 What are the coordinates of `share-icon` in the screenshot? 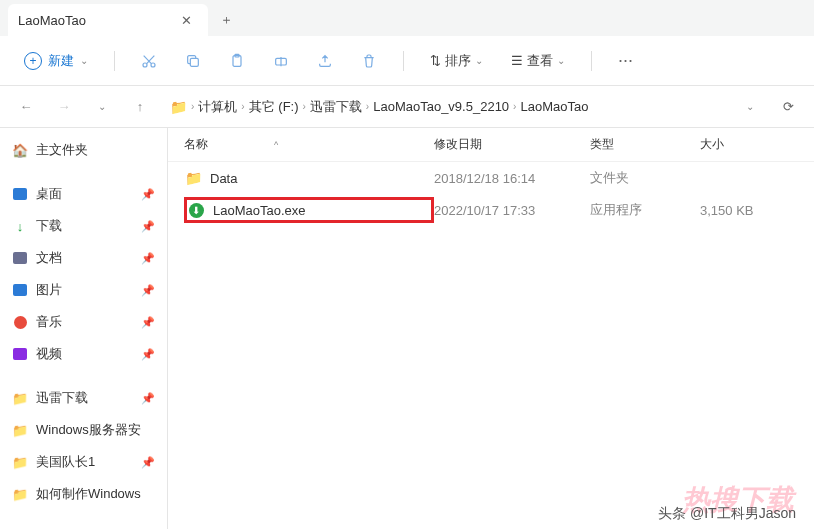 It's located at (325, 61).